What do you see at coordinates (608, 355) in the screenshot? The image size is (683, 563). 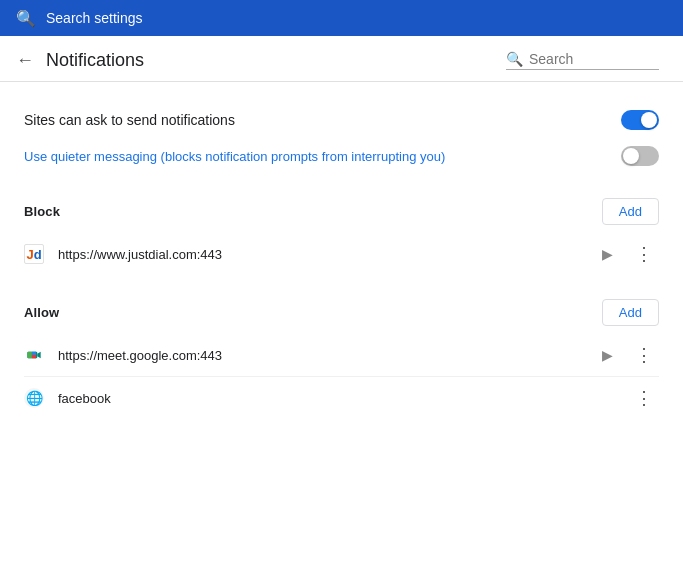 I see `googlemeet-expand-icon: ▶` at bounding box center [608, 355].